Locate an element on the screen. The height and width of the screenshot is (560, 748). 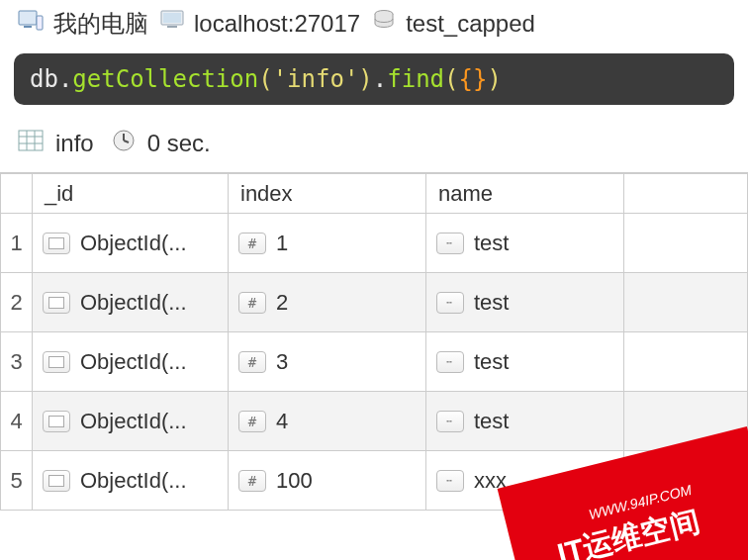
index-value: 4 is located at coordinates (282, 421).